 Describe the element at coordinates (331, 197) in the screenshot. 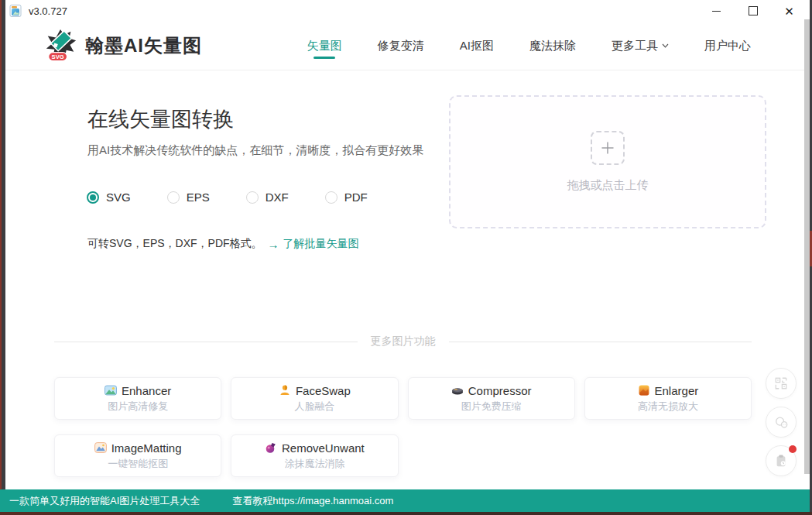

I see `radio-pdf` at that location.